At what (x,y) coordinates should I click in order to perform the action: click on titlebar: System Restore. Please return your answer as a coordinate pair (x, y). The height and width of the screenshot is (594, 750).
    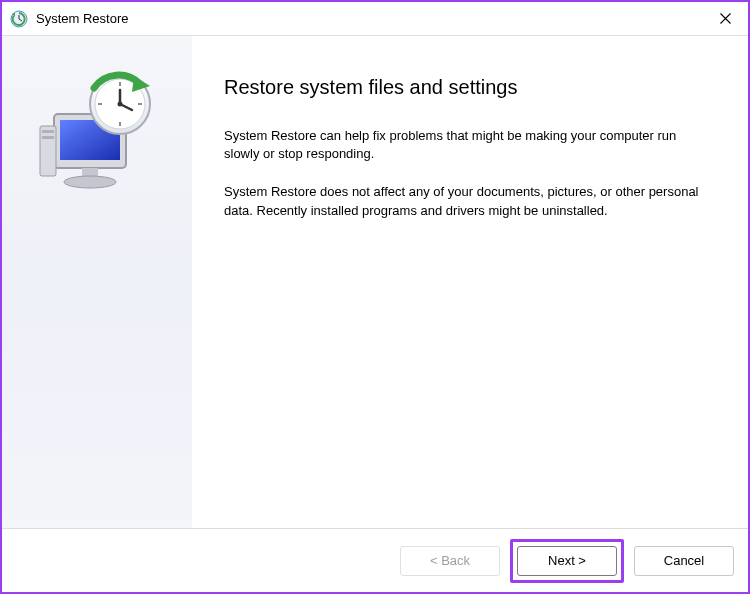
    Looking at the image, I should click on (375, 19).